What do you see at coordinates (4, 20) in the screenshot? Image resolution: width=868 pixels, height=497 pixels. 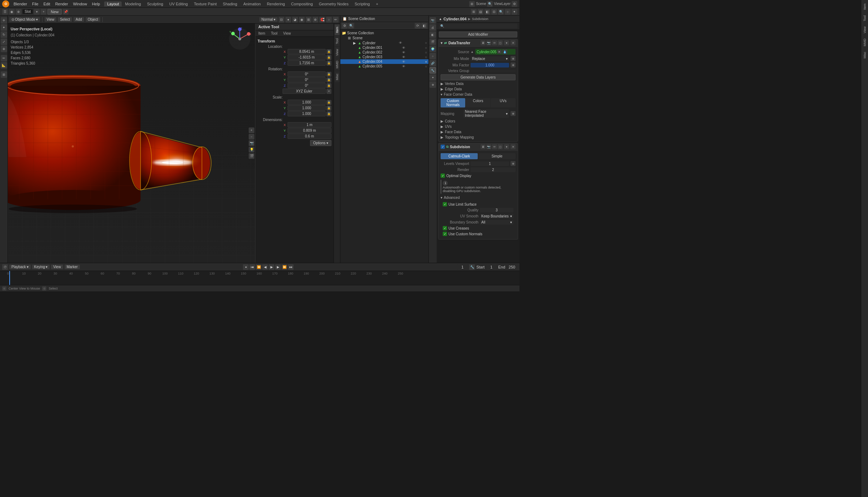 I see `left-icon-cursor: ✛` at bounding box center [4, 20].